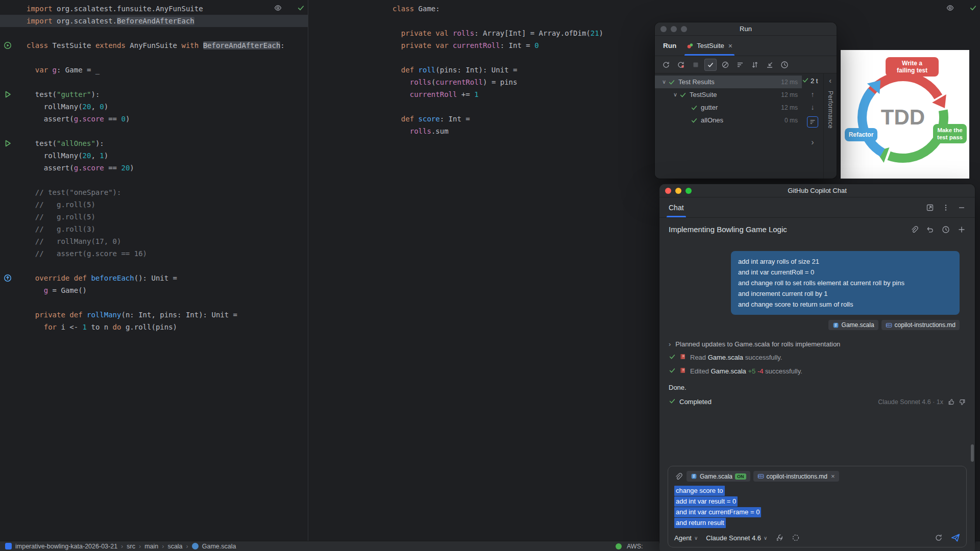 This screenshot has height=551, width=980. I want to click on model-usage-label: Claude Sonnet 4.6 · 1x, so click(911, 402).